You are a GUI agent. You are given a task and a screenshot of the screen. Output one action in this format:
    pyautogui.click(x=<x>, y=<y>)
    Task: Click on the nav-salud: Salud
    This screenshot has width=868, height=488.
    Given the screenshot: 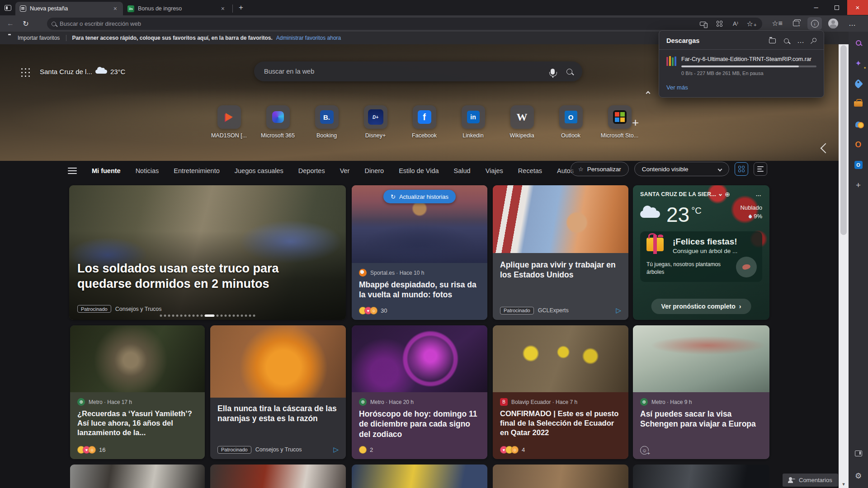 What is the action you would take?
    pyautogui.click(x=462, y=171)
    